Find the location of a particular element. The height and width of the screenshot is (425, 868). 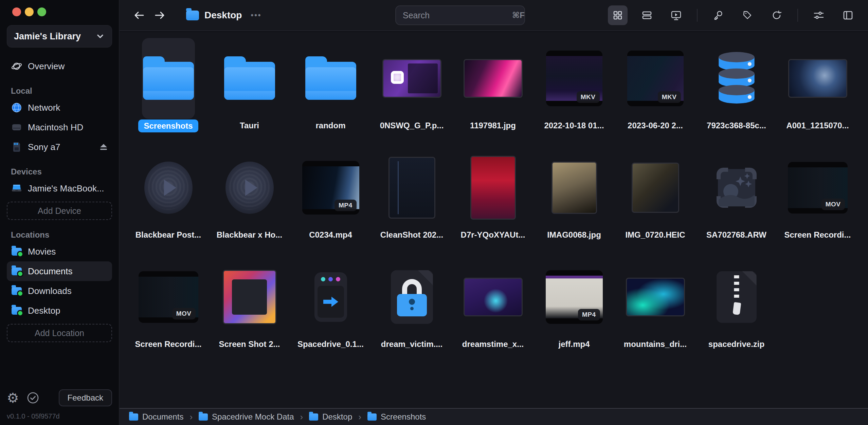

breadcrumb-screenshots: Screenshots is located at coordinates (397, 417).